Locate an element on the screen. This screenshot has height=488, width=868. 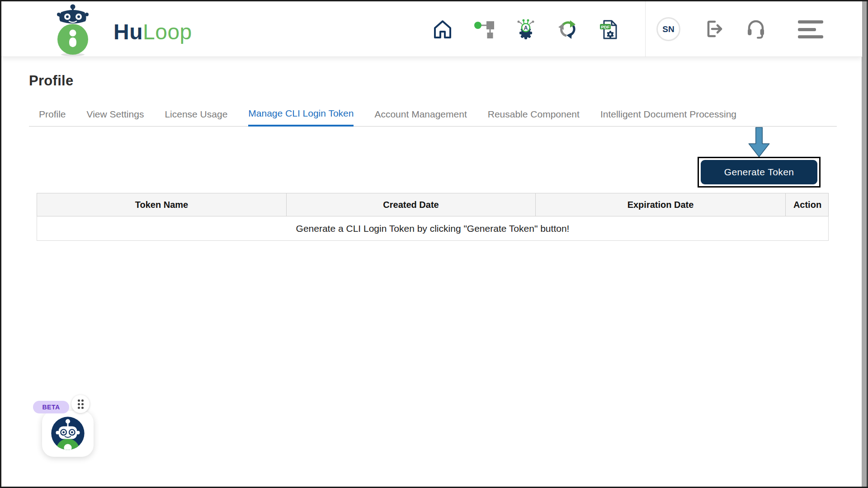
column-header-action: Action is located at coordinates (807, 205).